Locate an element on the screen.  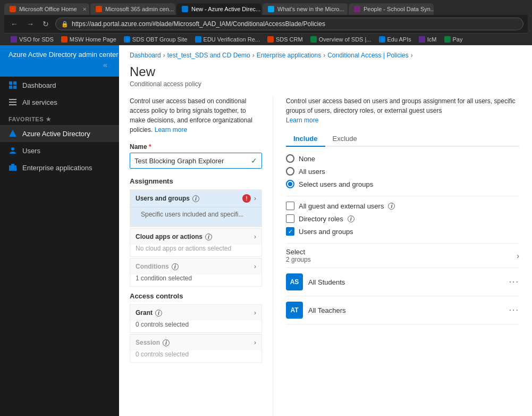
users-groups-chevron-icon: › is located at coordinates (255, 198).